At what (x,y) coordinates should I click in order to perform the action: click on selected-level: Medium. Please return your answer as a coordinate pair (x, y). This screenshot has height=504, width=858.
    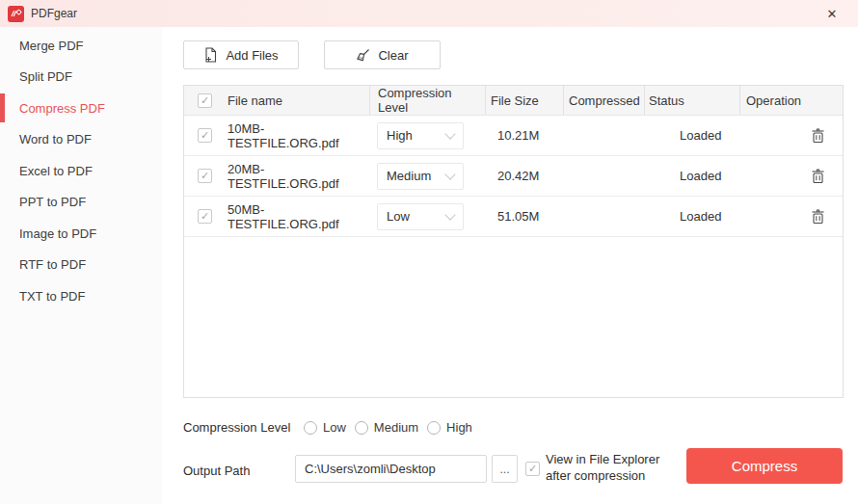
    Looking at the image, I should click on (409, 175).